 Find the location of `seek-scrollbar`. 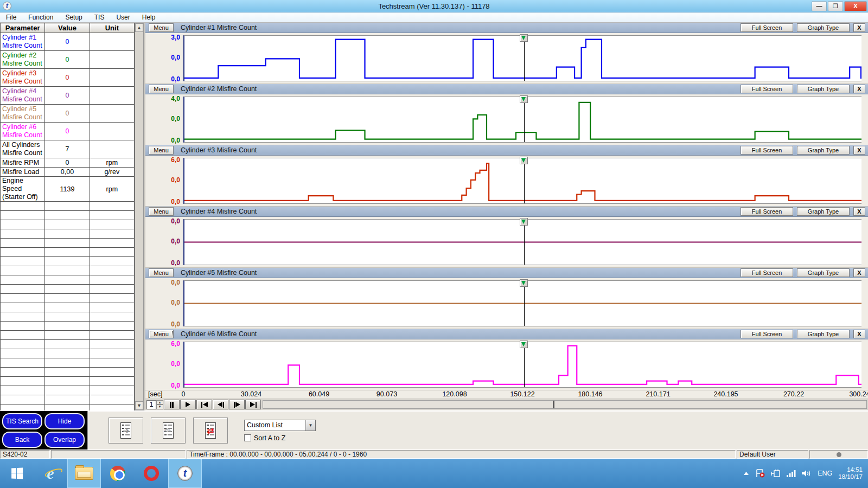

seek-scrollbar is located at coordinates (565, 404).